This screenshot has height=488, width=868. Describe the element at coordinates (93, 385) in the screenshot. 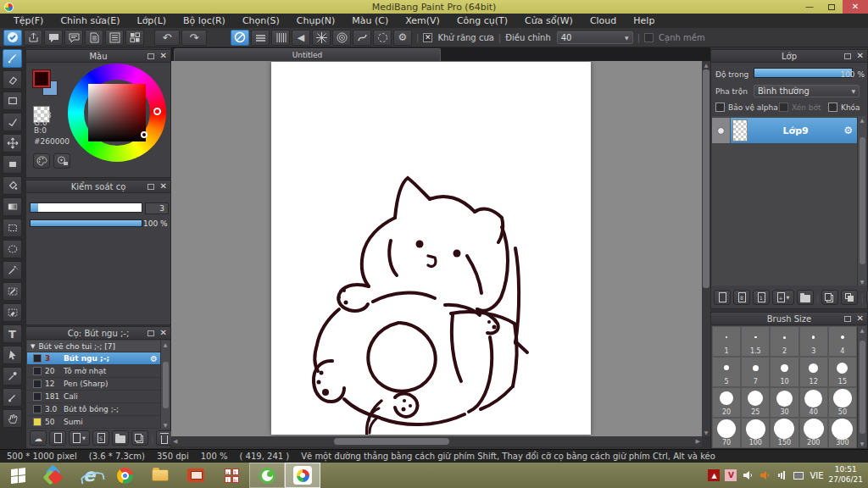

I see `brush-item: 12Pen (Sharp)` at that location.